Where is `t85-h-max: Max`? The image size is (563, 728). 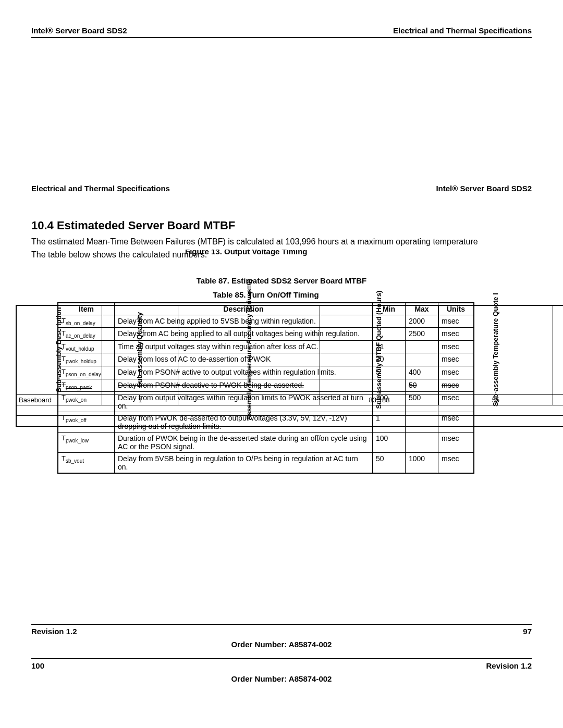 t85-h-max: Max is located at coordinates (422, 309).